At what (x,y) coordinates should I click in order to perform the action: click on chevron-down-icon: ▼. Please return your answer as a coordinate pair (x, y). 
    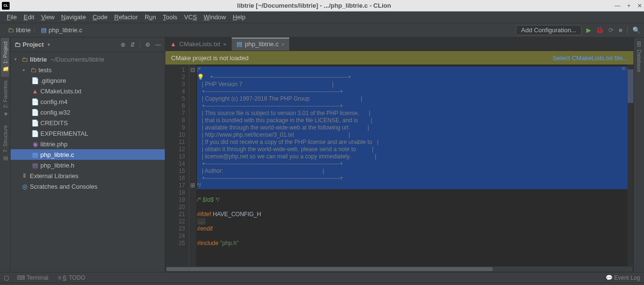
    Looking at the image, I should click on (49, 45).